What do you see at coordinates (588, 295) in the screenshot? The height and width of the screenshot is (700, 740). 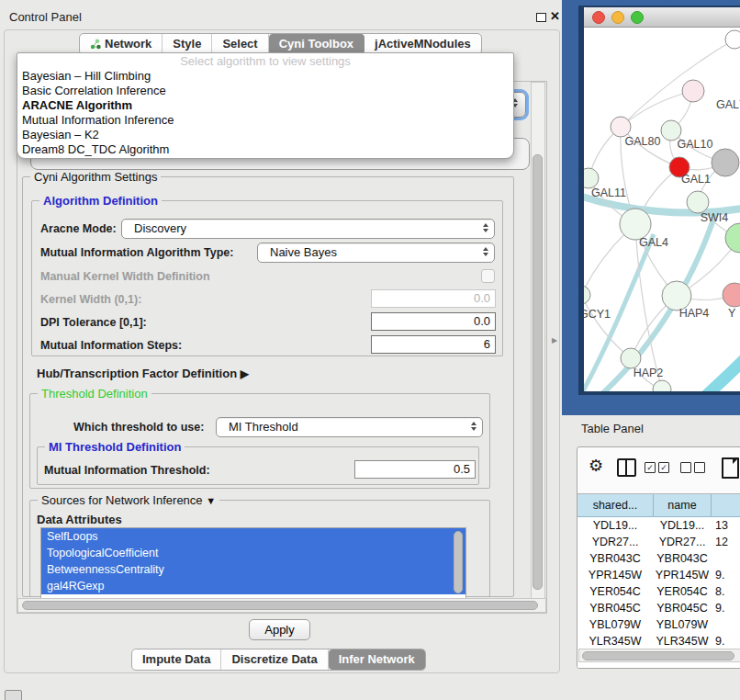 I see `network-node-gcy1` at bounding box center [588, 295].